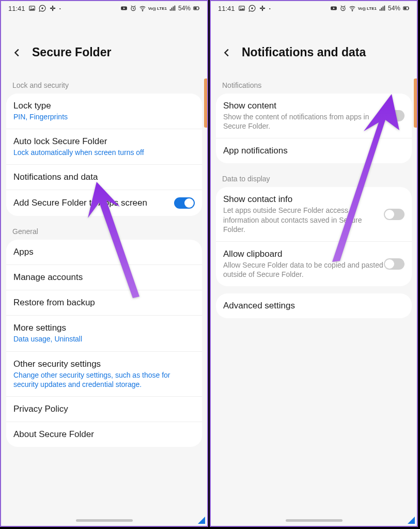 This screenshot has height=529, width=420. What do you see at coordinates (104, 328) in the screenshot?
I see `more-title: More settings` at bounding box center [104, 328].